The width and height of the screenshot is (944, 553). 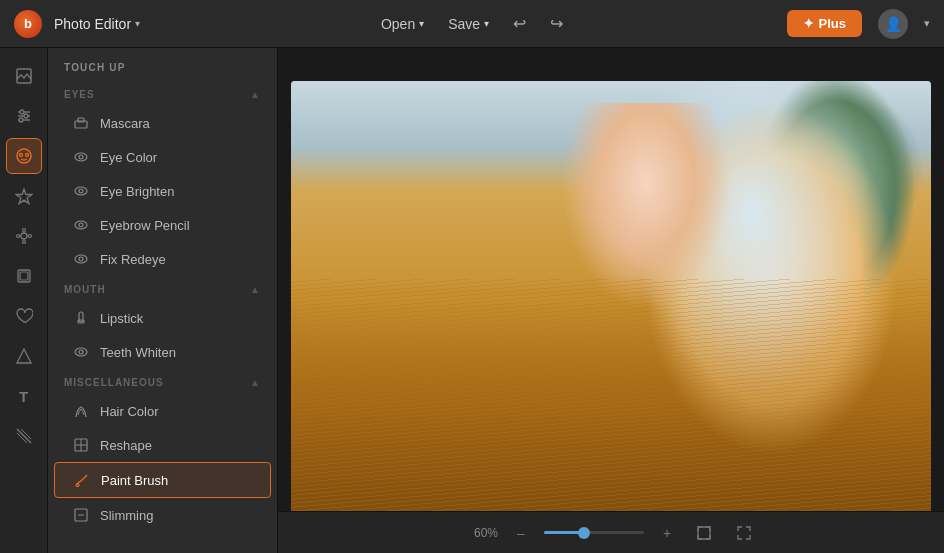 I want to click on save-chevron: ▾, so click(x=486, y=24).